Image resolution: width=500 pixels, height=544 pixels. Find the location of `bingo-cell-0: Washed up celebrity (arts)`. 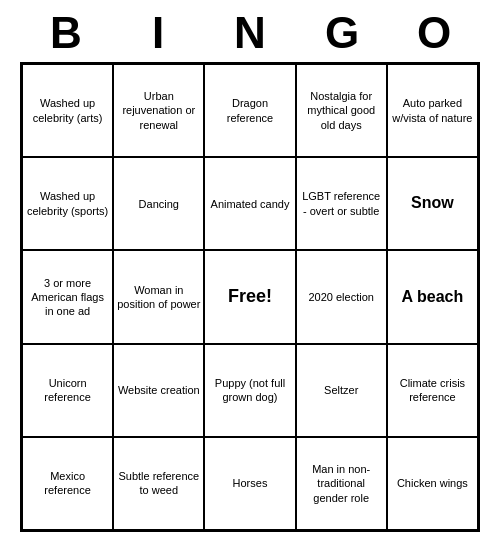

bingo-cell-0: Washed up celebrity (arts) is located at coordinates (68, 110).